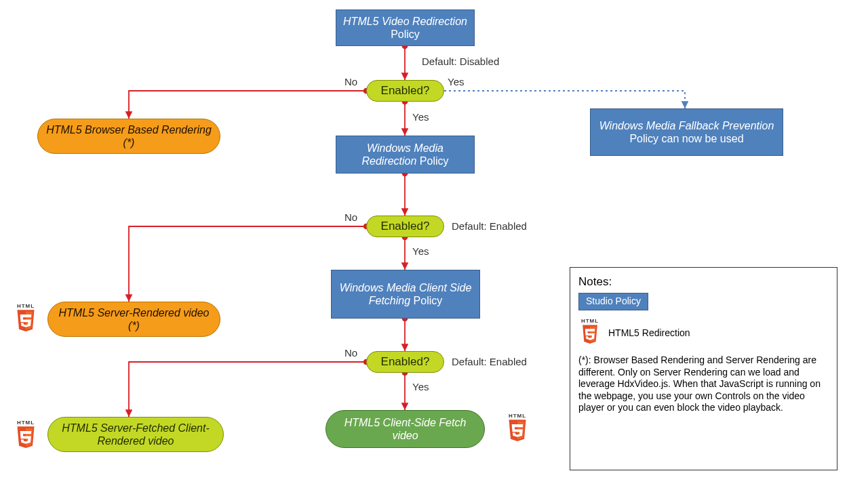 Image resolution: width=868 pixels, height=488 pixels. I want to click on label-default-disabled: Default: Disabled, so click(460, 61).